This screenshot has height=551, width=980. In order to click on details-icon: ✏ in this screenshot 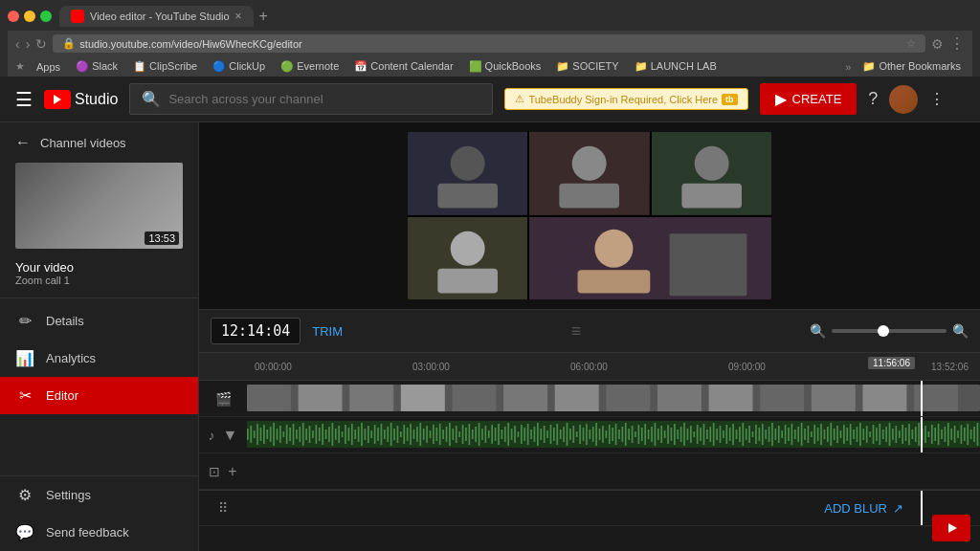, I will do `click(25, 321)`.